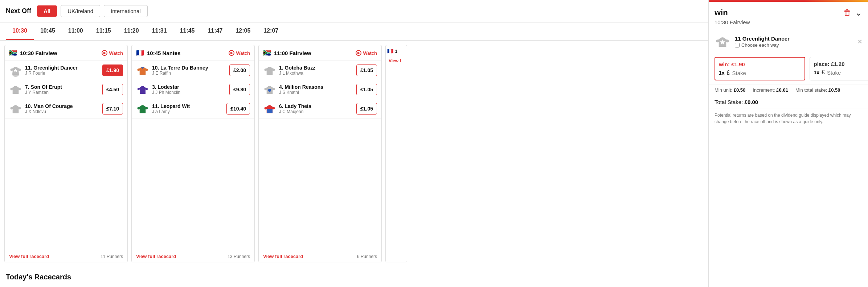  I want to click on win-stake-input, so click(766, 73).